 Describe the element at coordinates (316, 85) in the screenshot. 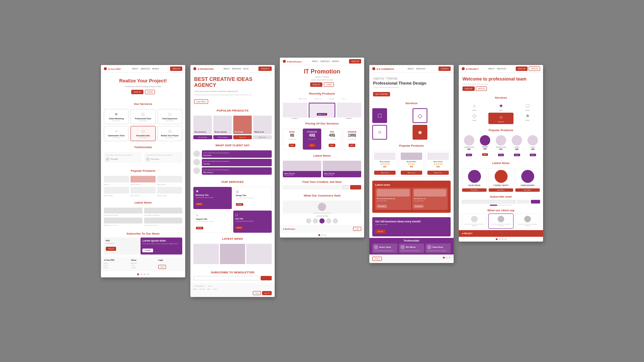

I see `page3-hero-signup: SIGN UP` at that location.